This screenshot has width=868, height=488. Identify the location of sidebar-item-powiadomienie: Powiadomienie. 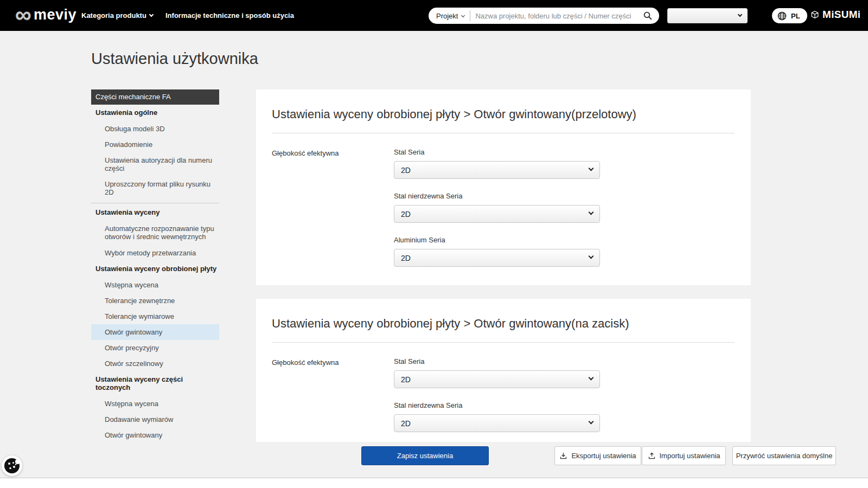
(155, 144).